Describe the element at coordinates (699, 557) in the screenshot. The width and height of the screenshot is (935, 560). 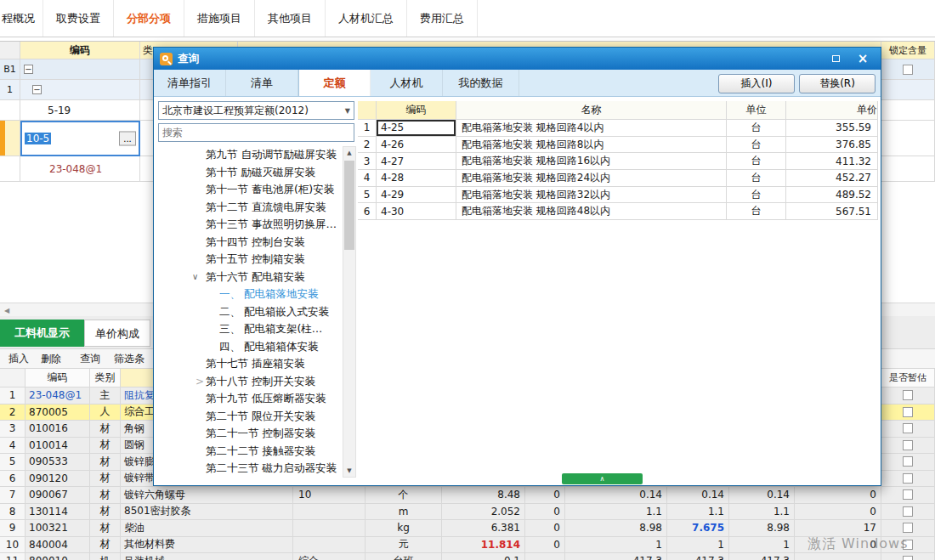
I see `value-cell: 417.3` at that location.